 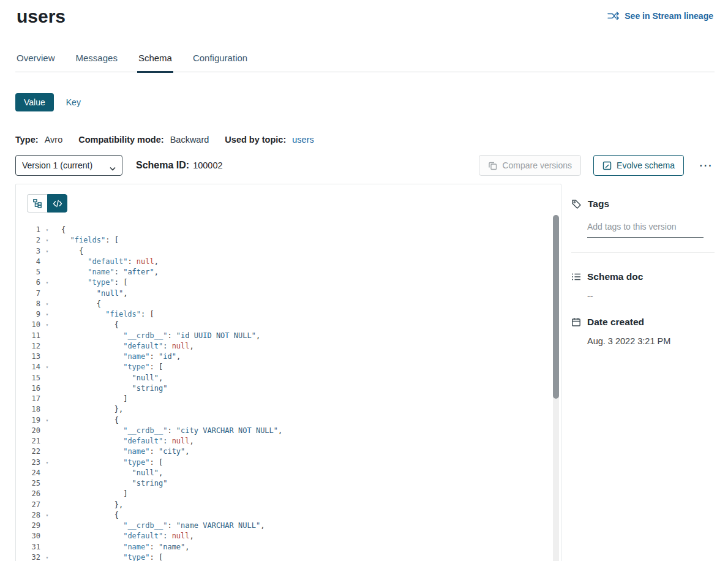 What do you see at coordinates (288, 557) in the screenshot?
I see `code-line: 32▾ "type": [` at bounding box center [288, 557].